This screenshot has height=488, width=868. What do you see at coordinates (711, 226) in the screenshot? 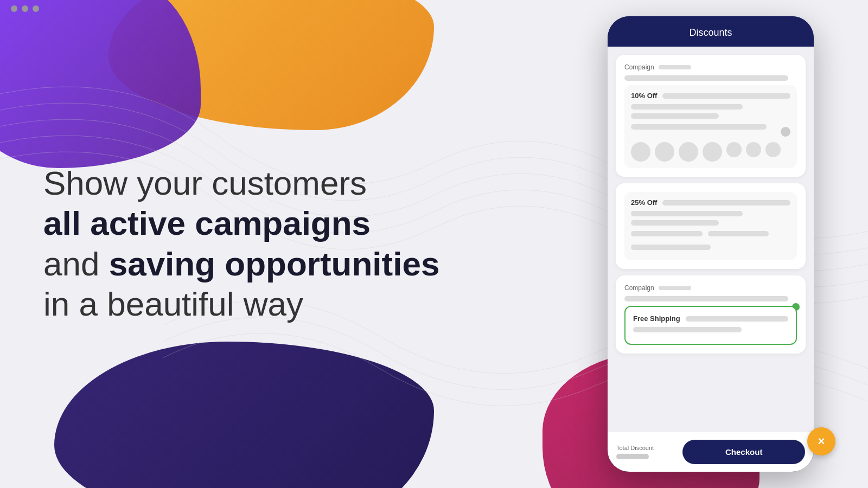
I see `campaign-card-2: 25% Off` at bounding box center [711, 226].